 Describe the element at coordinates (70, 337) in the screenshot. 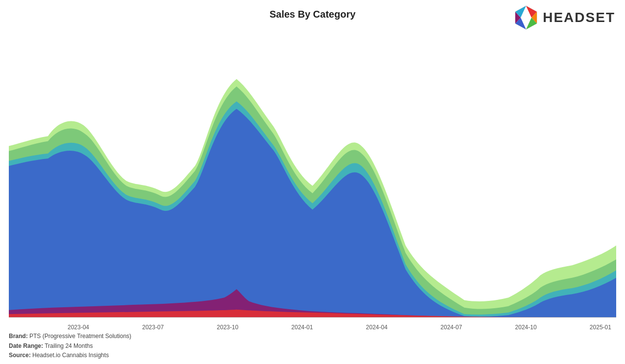

I see `footer-brand: Brand: PTS (Progressive Treatment Soluti…` at that location.